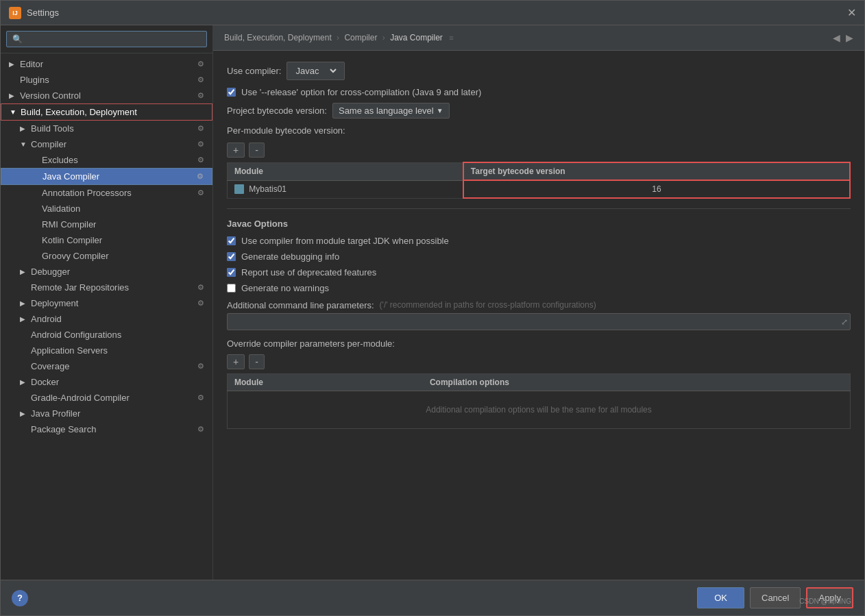 This screenshot has width=865, height=616. I want to click on sidebar-item-groovy-compiler: Groovy Compiler, so click(107, 256).